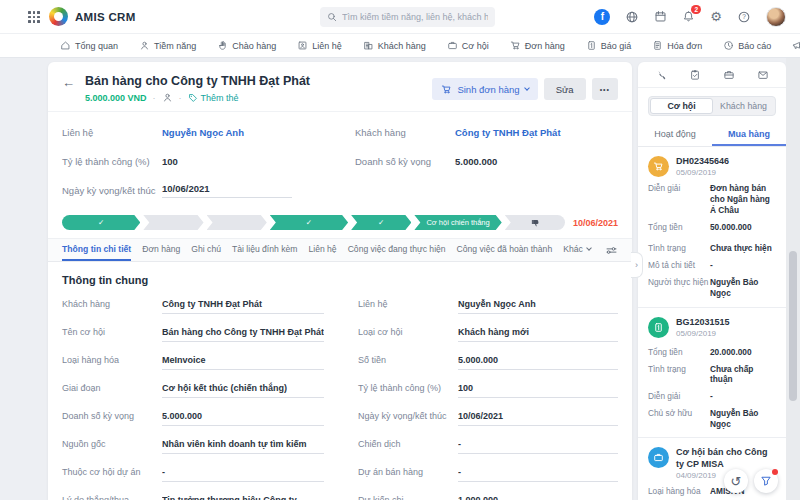  What do you see at coordinates (535, 222) in the screenshot?
I see `stage-segment-lost` at bounding box center [535, 222].